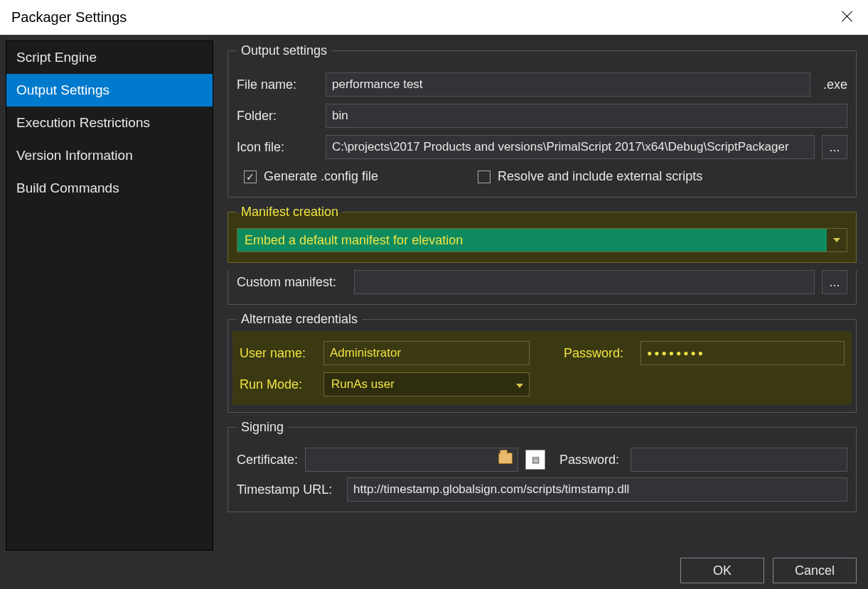 The image size is (868, 589). What do you see at coordinates (267, 460) in the screenshot?
I see `certificate-label: Certificate:` at bounding box center [267, 460].